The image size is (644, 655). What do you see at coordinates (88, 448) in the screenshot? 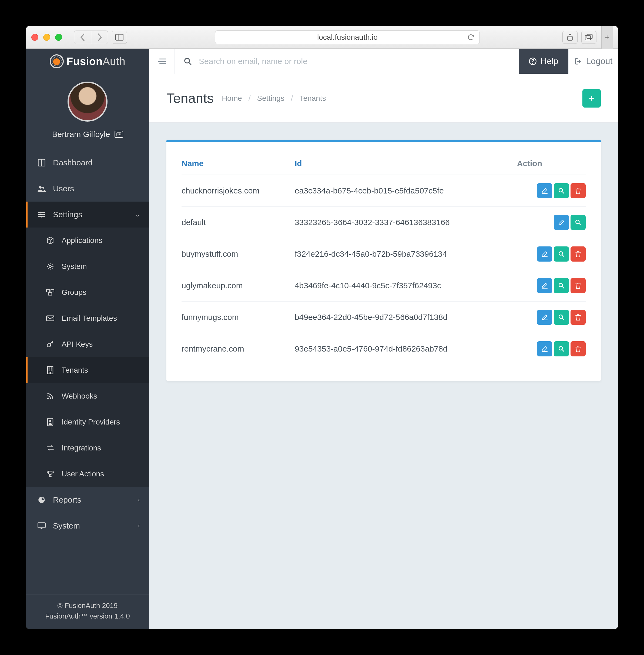
I see `sidebar-item-integrations: Integrations` at bounding box center [88, 448].